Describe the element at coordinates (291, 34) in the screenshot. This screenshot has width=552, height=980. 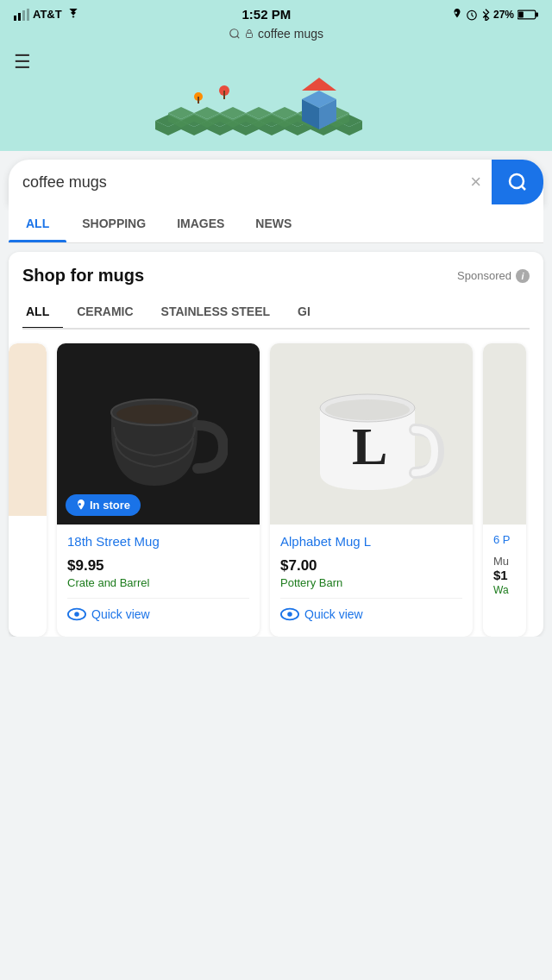
I see `url-text: coffee mugs` at that location.